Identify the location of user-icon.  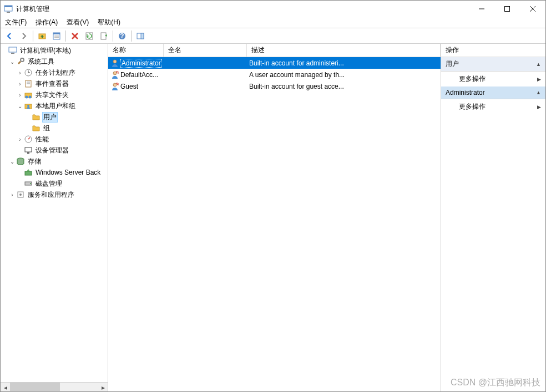
(115, 63).